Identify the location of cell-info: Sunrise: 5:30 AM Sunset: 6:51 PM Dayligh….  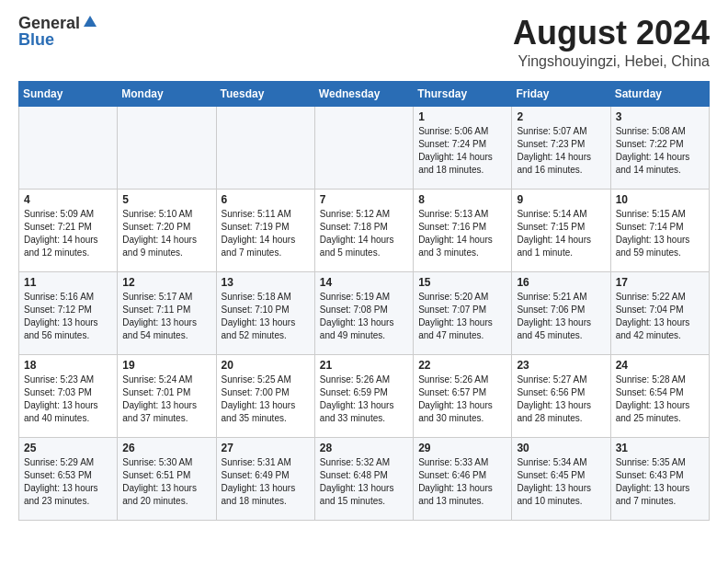
(166, 482).